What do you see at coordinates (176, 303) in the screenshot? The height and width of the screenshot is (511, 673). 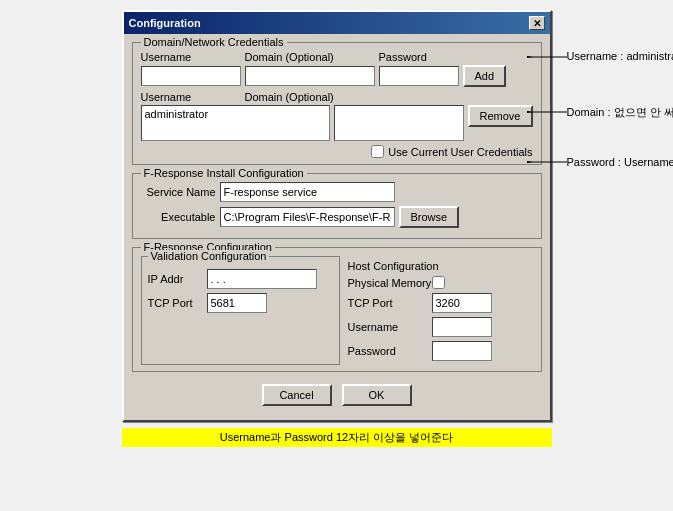 I see `tcp-port-label: TCP Port` at bounding box center [176, 303].